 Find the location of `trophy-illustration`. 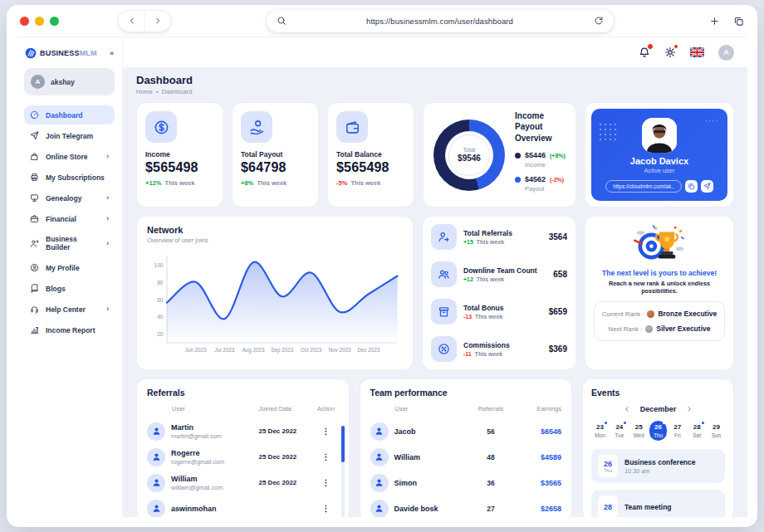

trophy-illustration is located at coordinates (659, 246).